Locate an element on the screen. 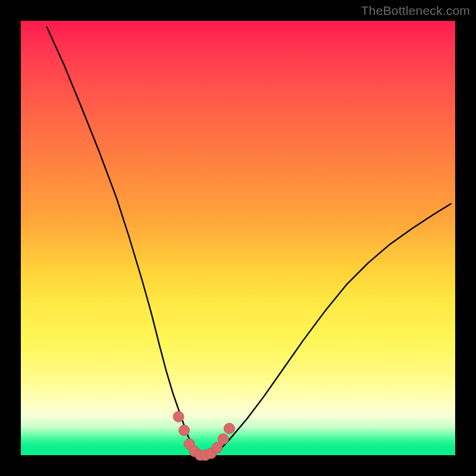 The height and width of the screenshot is (476, 476). highlight-markers is located at coordinates (203, 436).